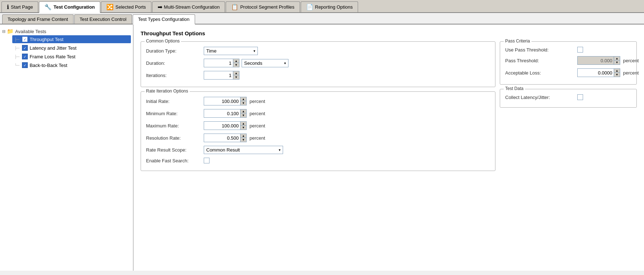 The image size is (644, 275). Describe the element at coordinates (617, 71) in the screenshot. I see `acceptable-loss-spin-up: ▲` at that location.